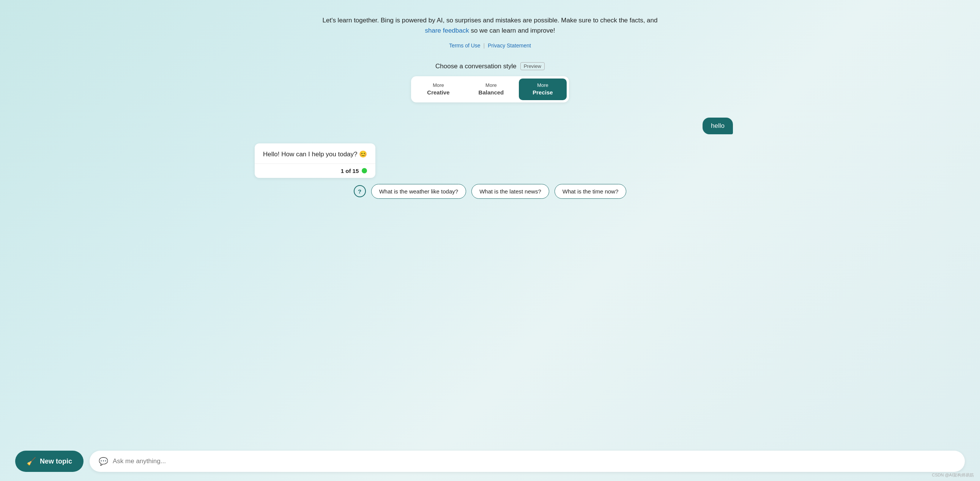  What do you see at coordinates (438, 89) in the screenshot?
I see `style-btn-creative: More Creative` at bounding box center [438, 89].